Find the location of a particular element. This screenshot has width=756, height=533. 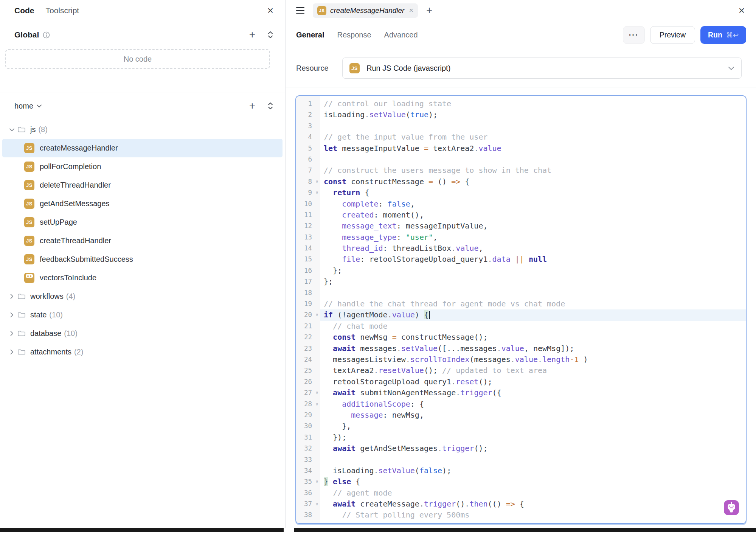

bottom-bar is located at coordinates (525, 530).